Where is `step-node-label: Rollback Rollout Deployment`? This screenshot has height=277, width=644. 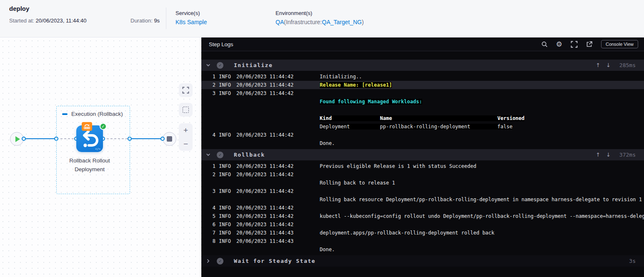 step-node-label: Rollback Rollout Deployment is located at coordinates (90, 165).